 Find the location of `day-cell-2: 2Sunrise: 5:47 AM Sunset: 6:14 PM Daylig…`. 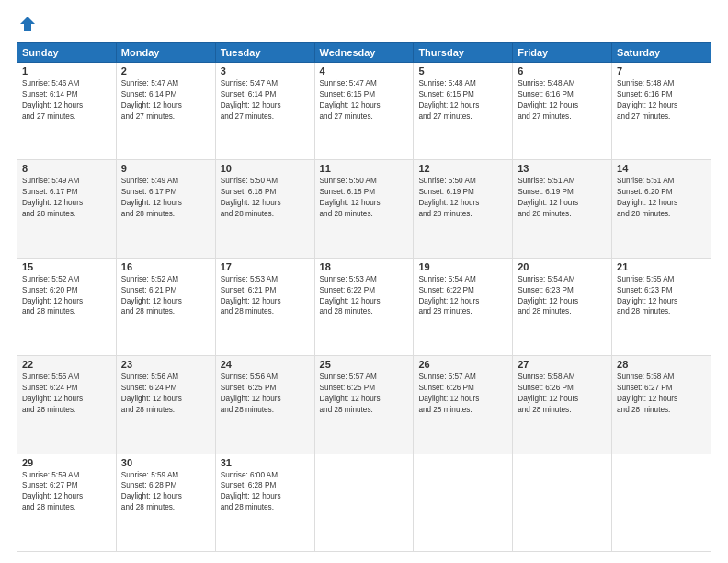

day-cell-2: 2Sunrise: 5:47 AM Sunset: 6:14 PM Daylig… is located at coordinates (165, 111).